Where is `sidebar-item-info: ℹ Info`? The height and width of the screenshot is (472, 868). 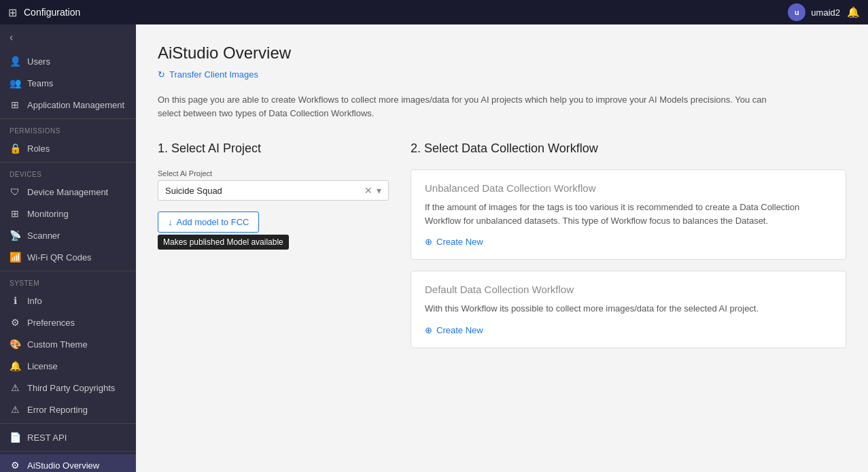
sidebar-item-info: ℹ Info is located at coordinates (68, 301).